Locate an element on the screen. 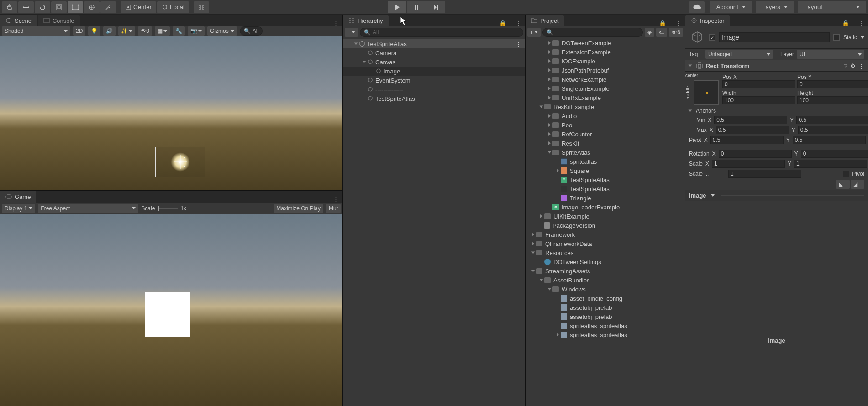  step-button is located at coordinates (436, 7).